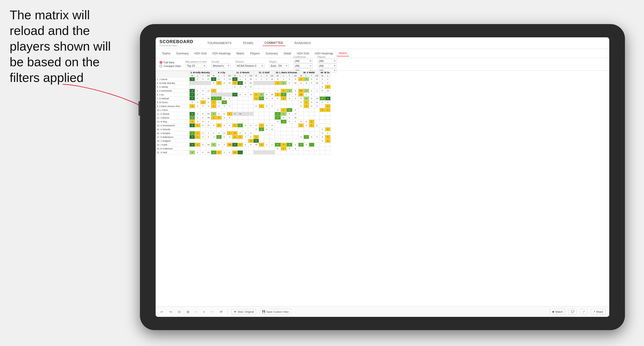 This screenshot has width=644, height=346. Describe the element at coordinates (196, 312) in the screenshot. I see `zoom-out-button: −` at that location.